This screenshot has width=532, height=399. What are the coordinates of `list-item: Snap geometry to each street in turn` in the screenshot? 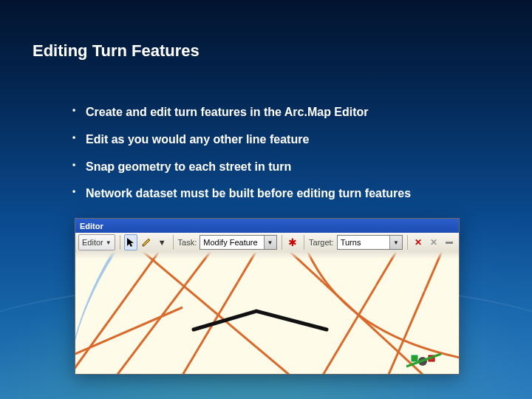 It's located at (282, 167).